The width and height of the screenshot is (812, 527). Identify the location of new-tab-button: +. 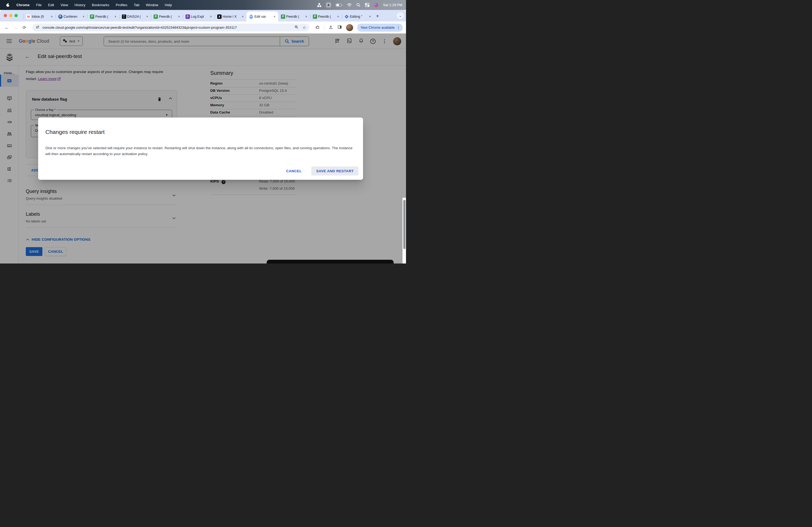
(377, 16).